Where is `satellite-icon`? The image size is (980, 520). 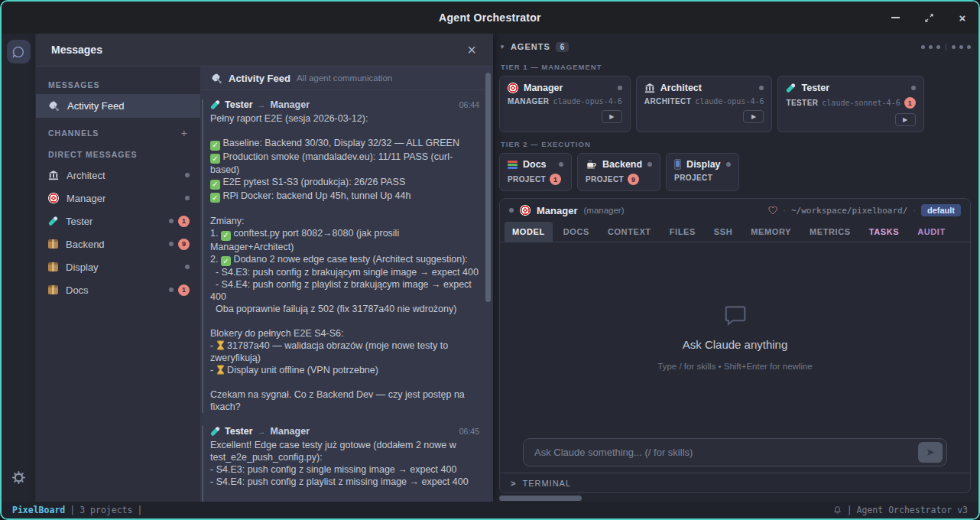 satellite-icon is located at coordinates (217, 78).